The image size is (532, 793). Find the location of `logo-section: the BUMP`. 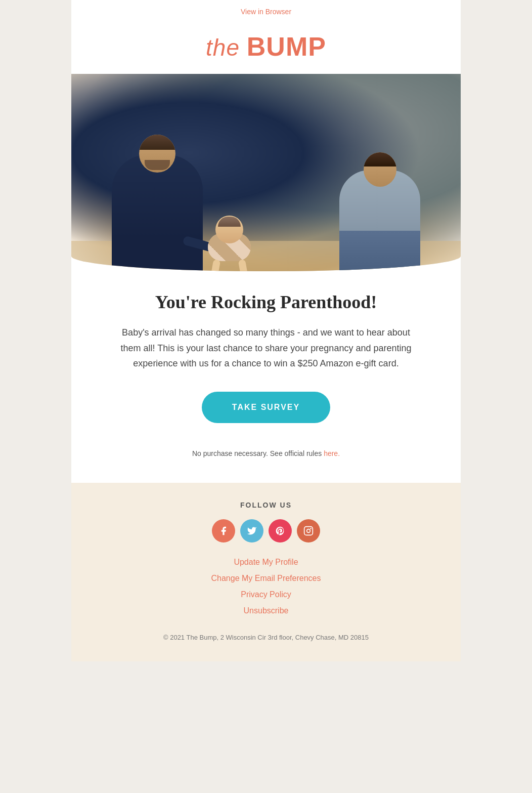

logo-section: the BUMP is located at coordinates (266, 48).